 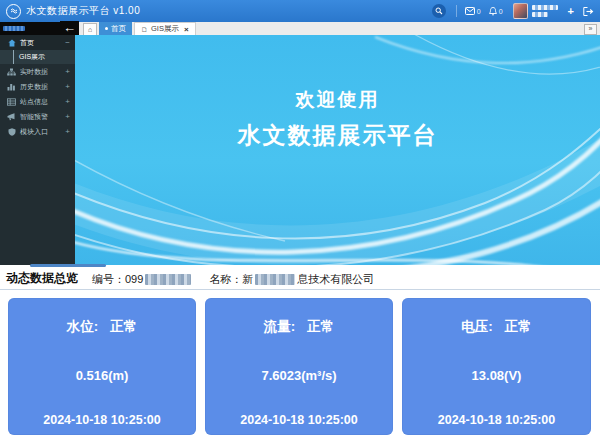 I want to click on welcome-text: 欢迎使用 水文数据展示平台, so click(x=338, y=119).